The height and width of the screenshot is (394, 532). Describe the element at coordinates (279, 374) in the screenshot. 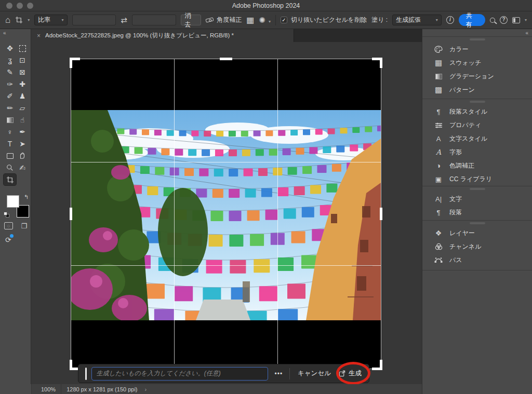

I see `more-options-button: •••` at that location.